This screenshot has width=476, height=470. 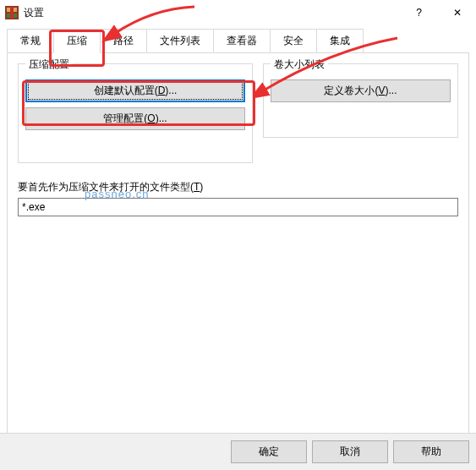 I want to click on app-icon, so click(x=12, y=13).